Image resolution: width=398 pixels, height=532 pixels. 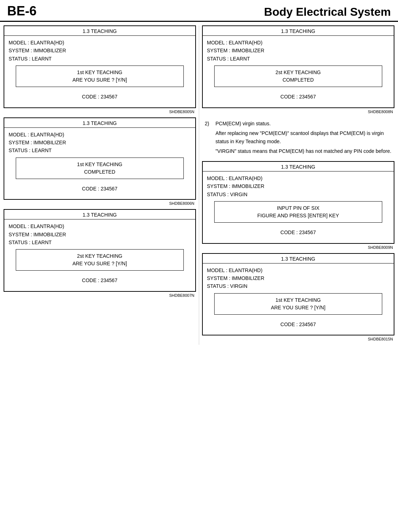 I want to click on status-8009: STATUS : VIRGIN, so click(x=298, y=194).